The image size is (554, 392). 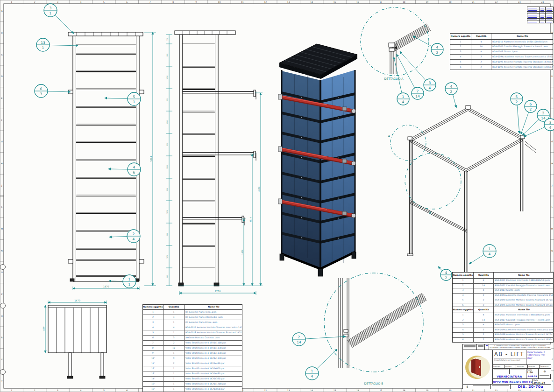 I want to click on parts-table-detail-a: Numero oggettoQuantitàNome file14BGA-001…, so click(x=502, y=51).